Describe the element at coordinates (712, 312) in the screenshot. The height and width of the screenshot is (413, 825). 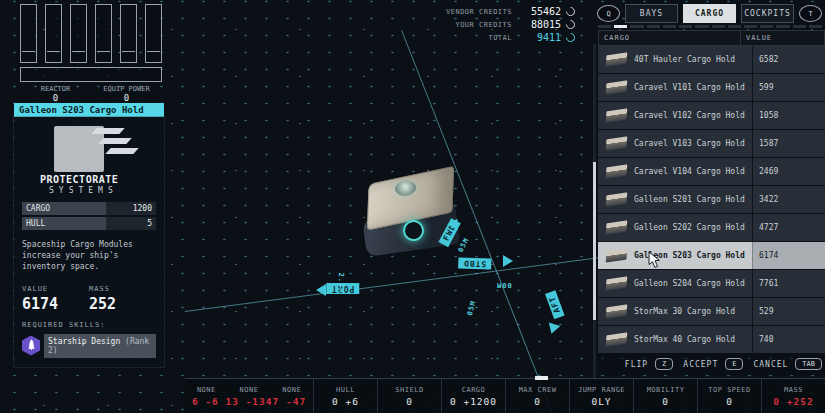
I see `list-item: StorMax 30 Cargo Hold529` at that location.